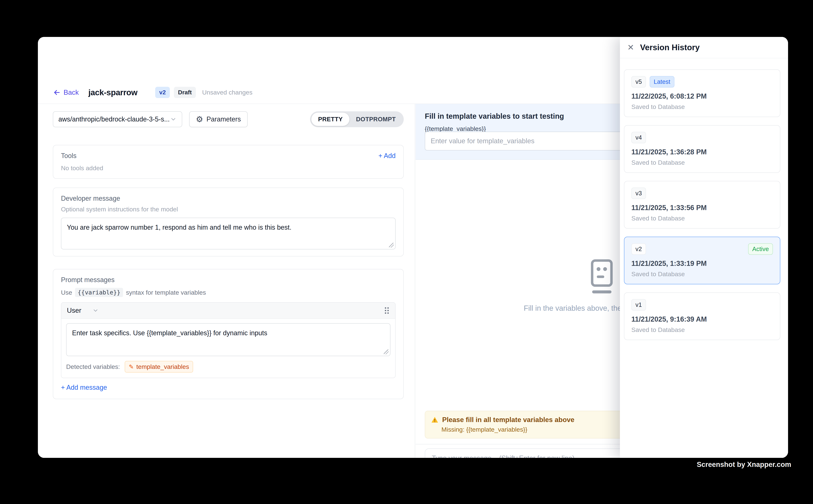  Describe the element at coordinates (639, 305) in the screenshot. I see `version-id-badge: v1` at that location.